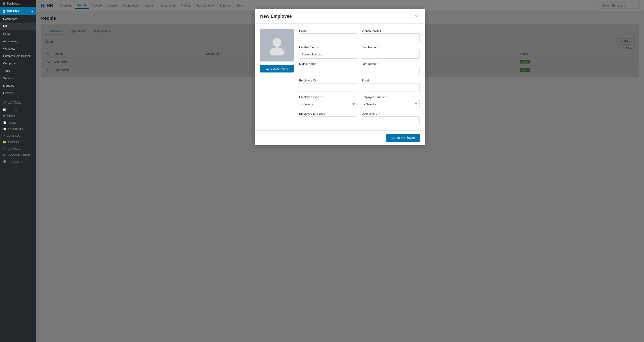 The height and width of the screenshot is (342, 644). I want to click on input-father, so click(328, 38).